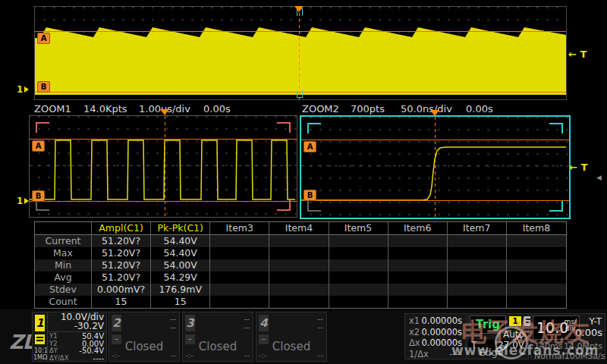 This screenshot has width=607, height=364. What do you see at coordinates (121, 228) in the screenshot?
I see `measure-column-header: Ampl(C1)` at bounding box center [121, 228].